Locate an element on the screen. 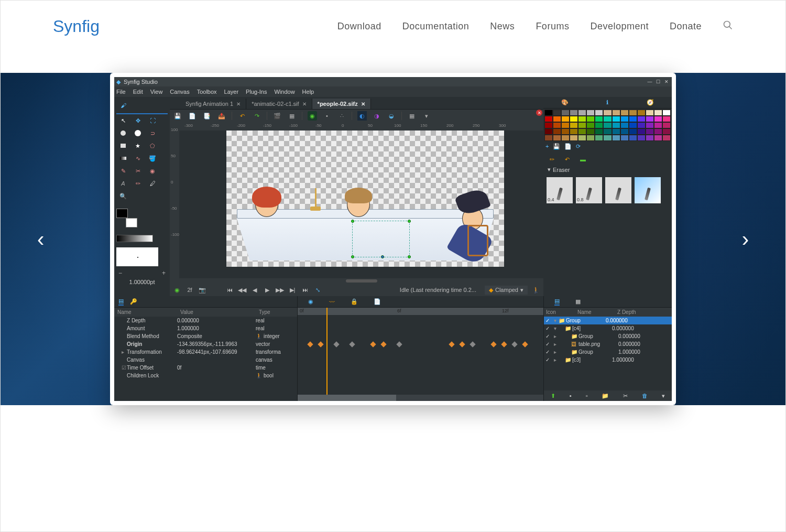  layer-raise-icon: ▪ is located at coordinates (571, 396).